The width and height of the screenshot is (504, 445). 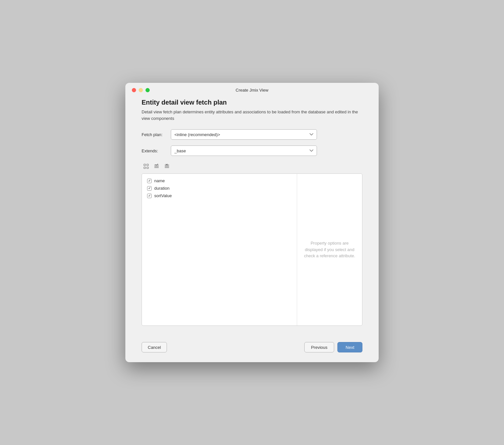 I want to click on checkbox-duration, so click(x=149, y=188).